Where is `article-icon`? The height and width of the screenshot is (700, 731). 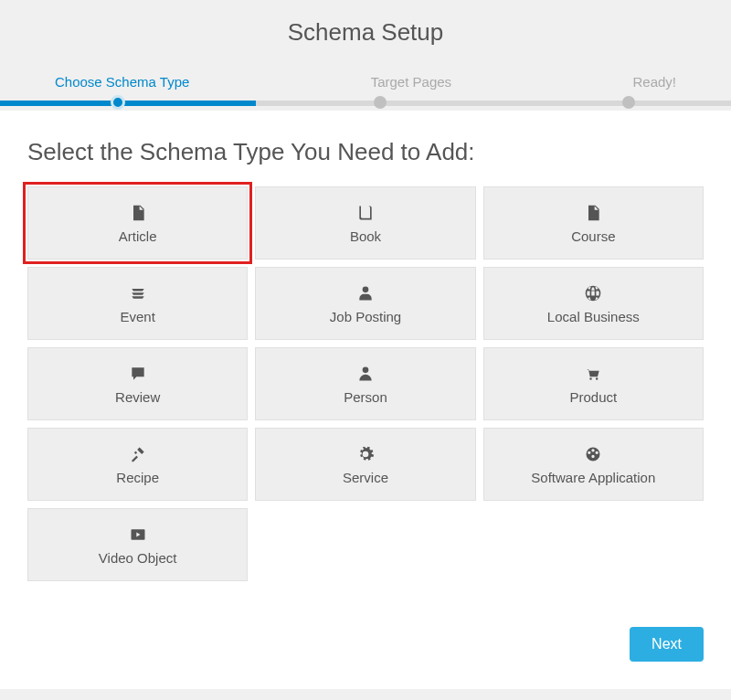 article-icon is located at coordinates (138, 213).